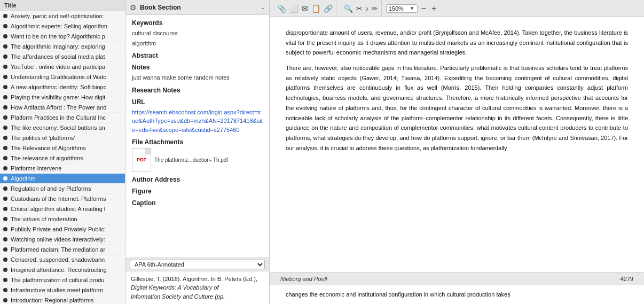 Image resolution: width=644 pixels, height=304 pixels. I want to click on title-list-item: Imagined affordance: Reconstructing, so click(62, 270).